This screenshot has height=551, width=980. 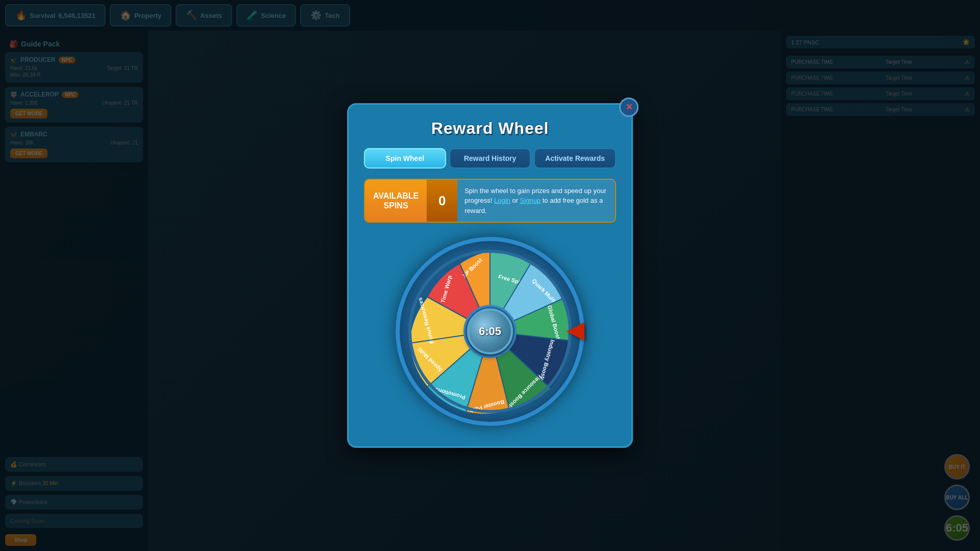 I want to click on wheel-pointer, so click(x=576, y=331).